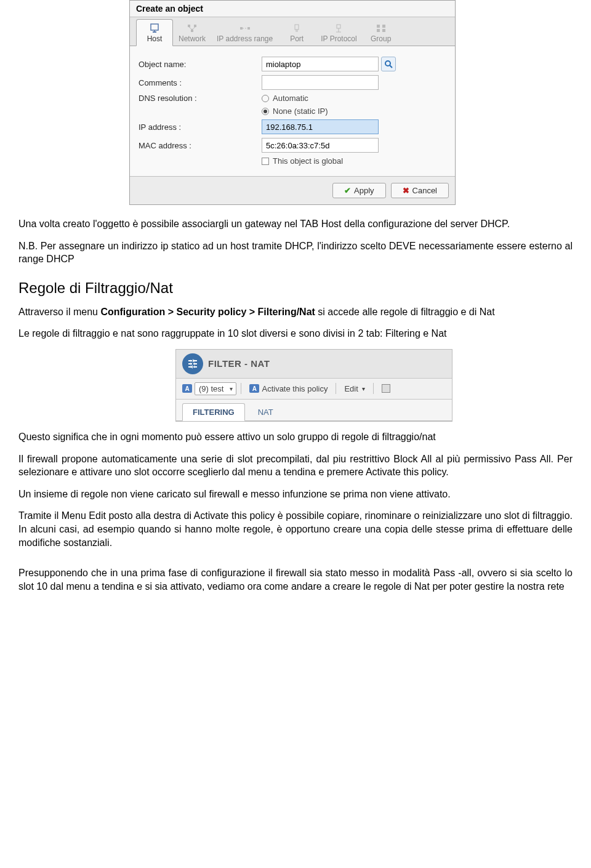 The height and width of the screenshot is (868, 591). I want to click on tab-label: IP address range, so click(245, 39).